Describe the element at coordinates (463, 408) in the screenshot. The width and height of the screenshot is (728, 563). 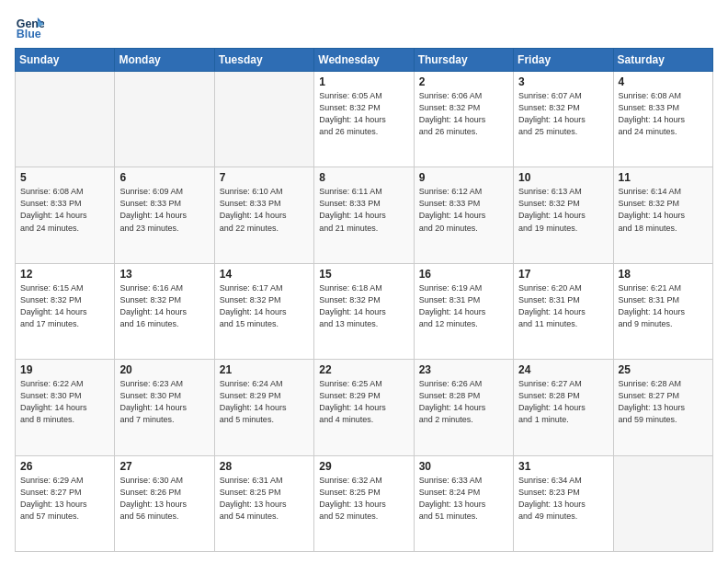
I see `calendar-cell: 23Sunrise: 6:26 AM Sunset: 8:28 PM Dayli…` at that location.